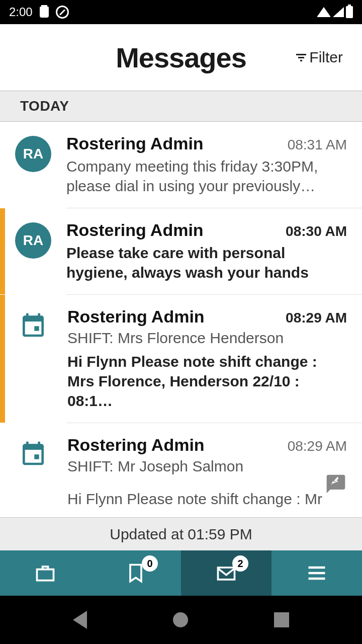 The image size is (362, 644). I want to click on android-home-button, so click(180, 620).